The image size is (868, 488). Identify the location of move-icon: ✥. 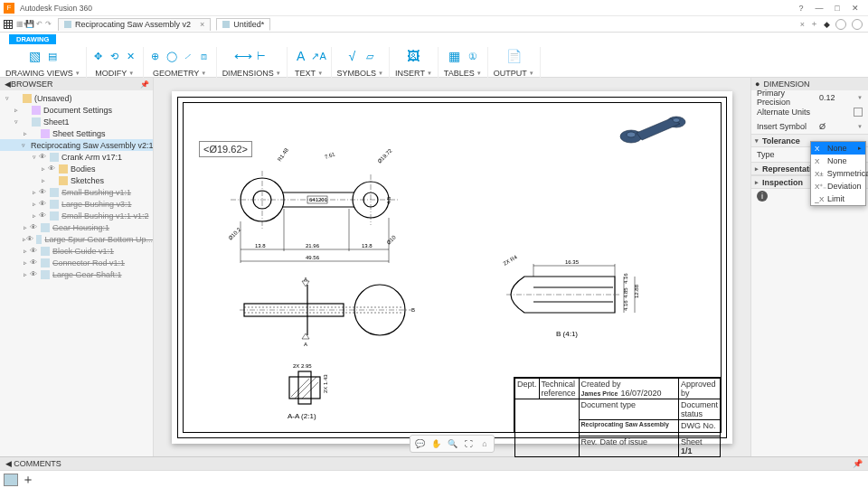
(99, 56).